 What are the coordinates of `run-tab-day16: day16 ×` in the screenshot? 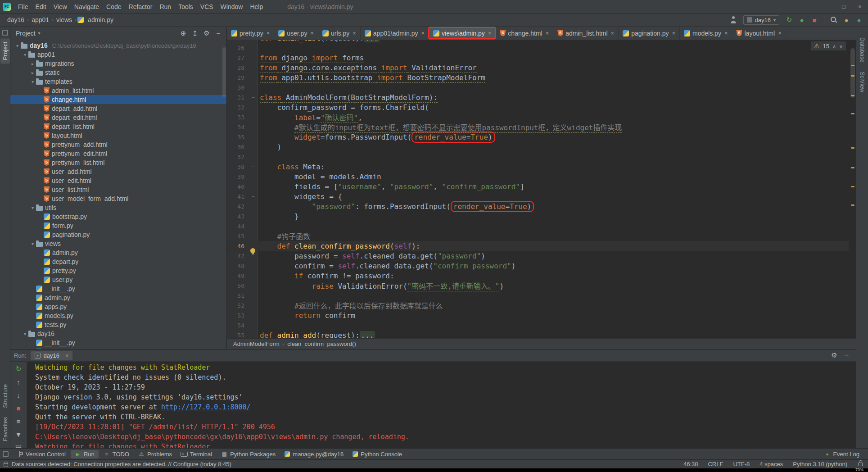 It's located at (51, 356).